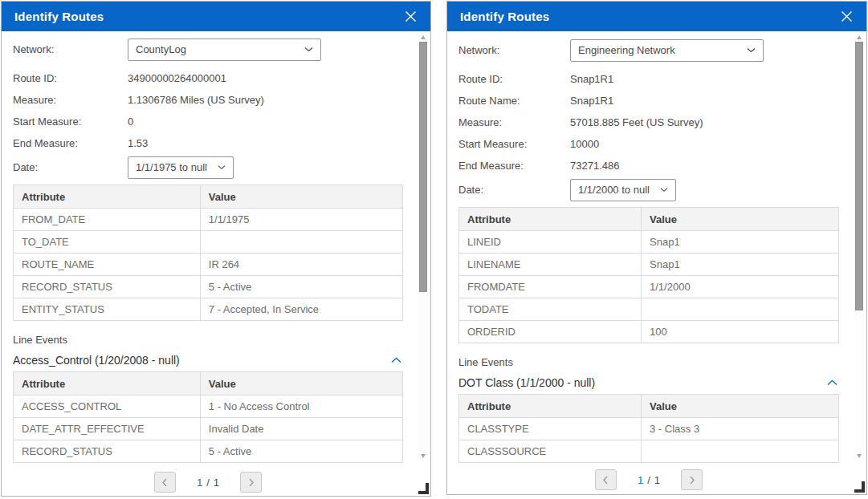 This screenshot has height=499, width=868. What do you see at coordinates (514, 101) in the screenshot?
I see `route-name-label: Route Name:` at bounding box center [514, 101].